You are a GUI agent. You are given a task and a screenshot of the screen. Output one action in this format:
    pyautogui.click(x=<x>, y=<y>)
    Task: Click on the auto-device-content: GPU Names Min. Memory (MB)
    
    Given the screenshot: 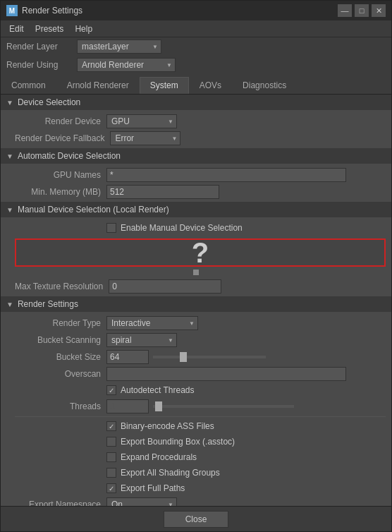 What is the action you would take?
    pyautogui.click(x=196, y=183)
    